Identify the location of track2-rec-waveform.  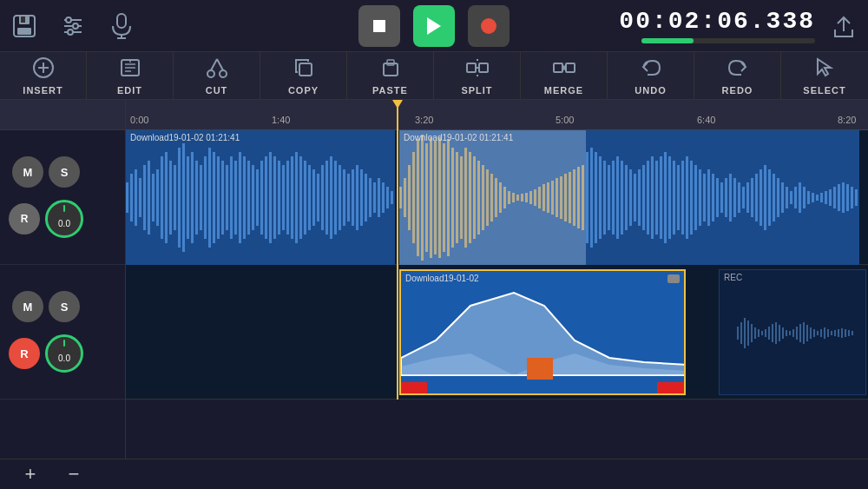
(793, 333).